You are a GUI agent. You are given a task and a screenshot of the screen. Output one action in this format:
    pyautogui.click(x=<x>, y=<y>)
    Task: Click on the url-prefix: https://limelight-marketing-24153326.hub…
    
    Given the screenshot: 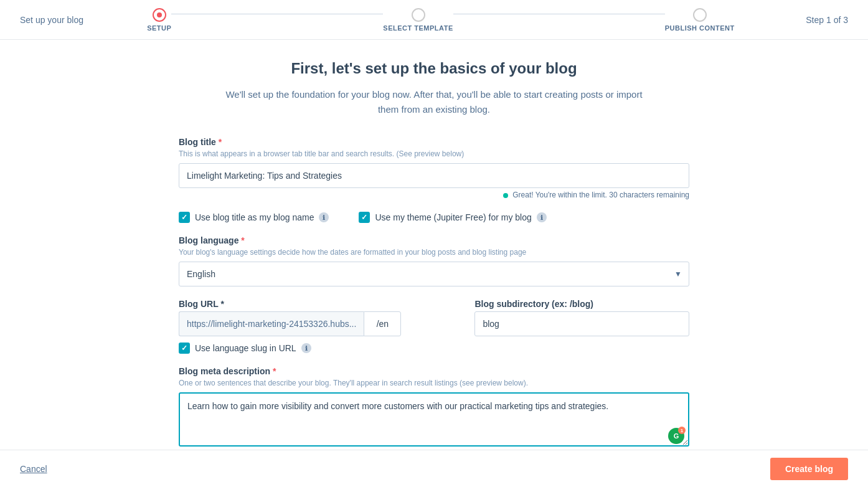 What is the action you would take?
    pyautogui.click(x=271, y=324)
    